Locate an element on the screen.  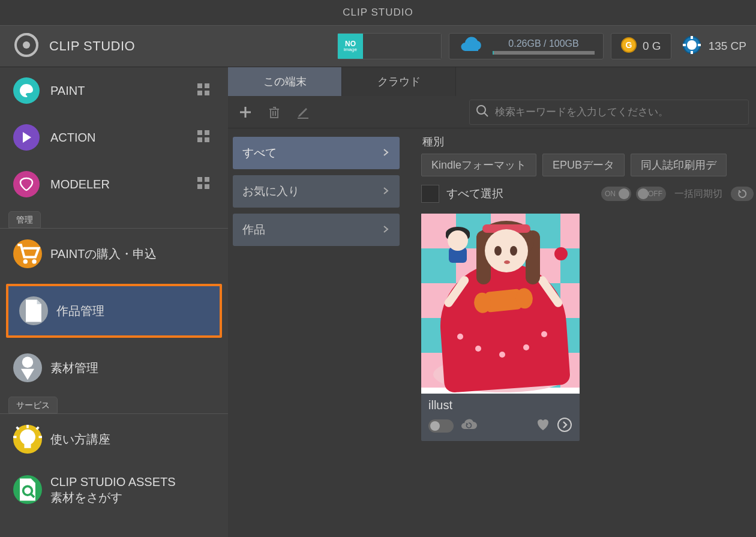
brand: CLIP STUDIO is located at coordinates (114, 46).